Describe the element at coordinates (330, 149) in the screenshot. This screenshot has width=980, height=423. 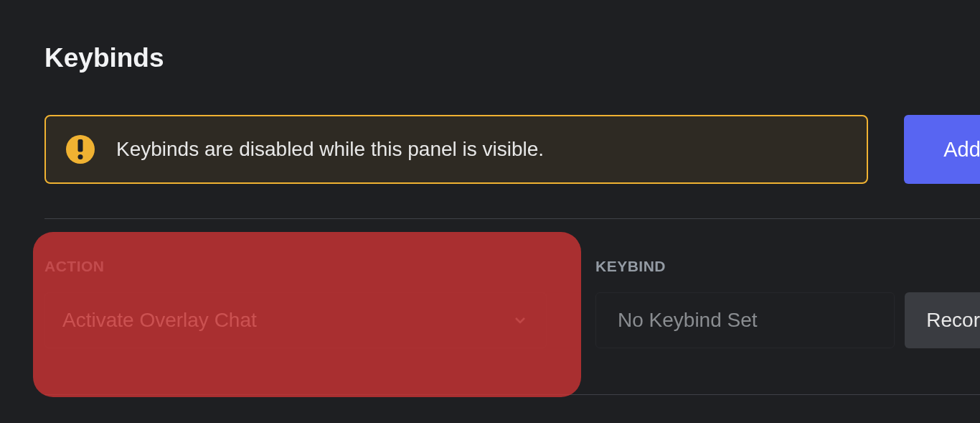
I see `warning-text: Keybinds are disabled while this panel i…` at that location.